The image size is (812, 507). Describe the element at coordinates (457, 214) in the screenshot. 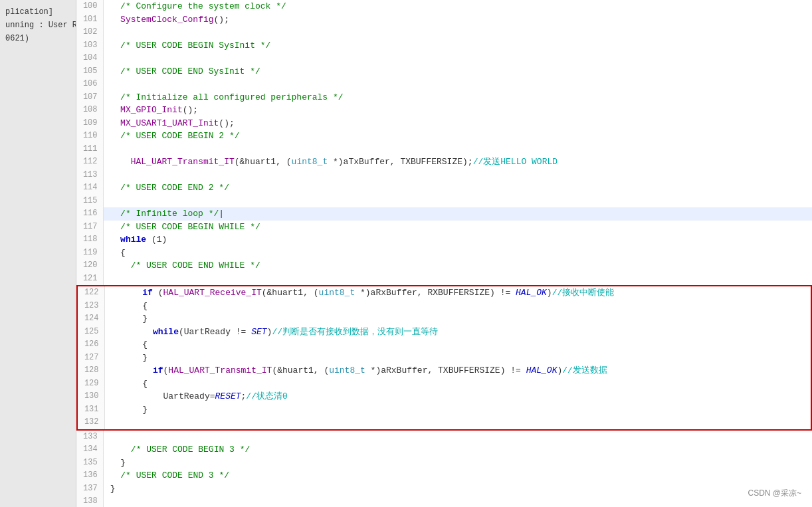

I see `line-content: /* Infinite loop */|` at that location.